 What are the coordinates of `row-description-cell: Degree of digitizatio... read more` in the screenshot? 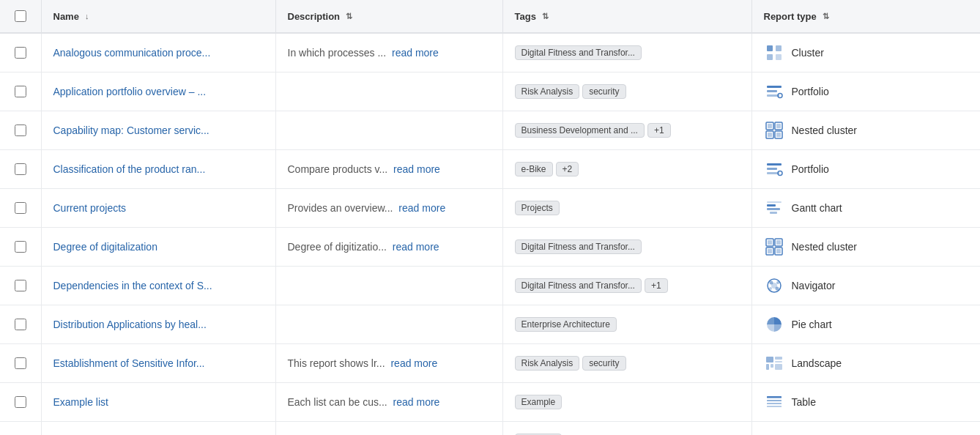 It's located at (389, 248).